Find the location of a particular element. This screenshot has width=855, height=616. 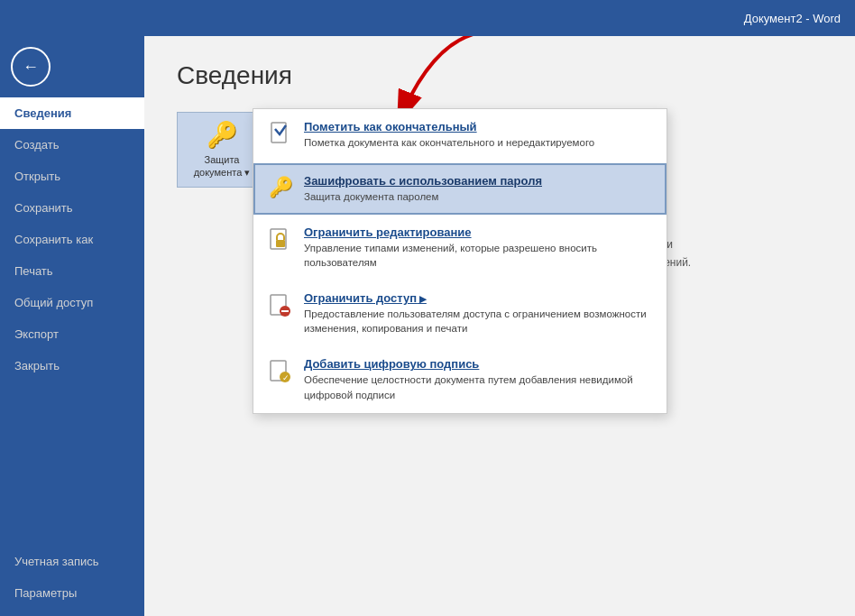

sidebar-item-parametry: Параметры is located at coordinates (72, 593).